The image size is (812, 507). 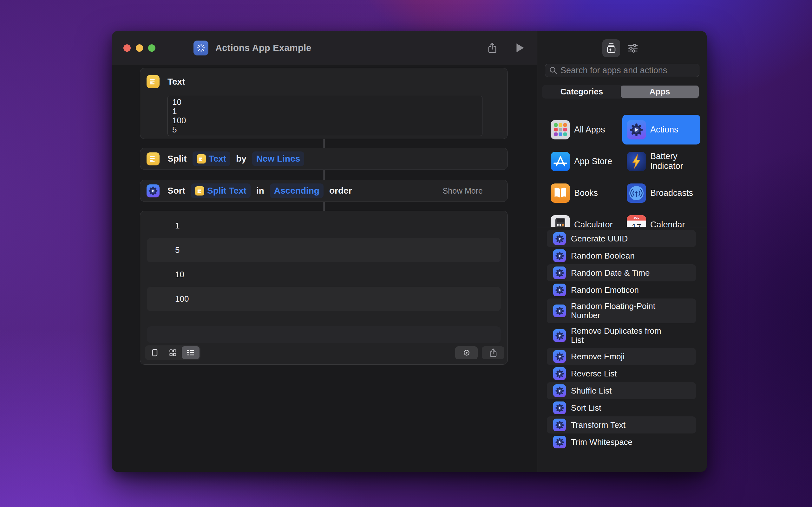 What do you see at coordinates (492, 48) in the screenshot?
I see `share-button` at bounding box center [492, 48].